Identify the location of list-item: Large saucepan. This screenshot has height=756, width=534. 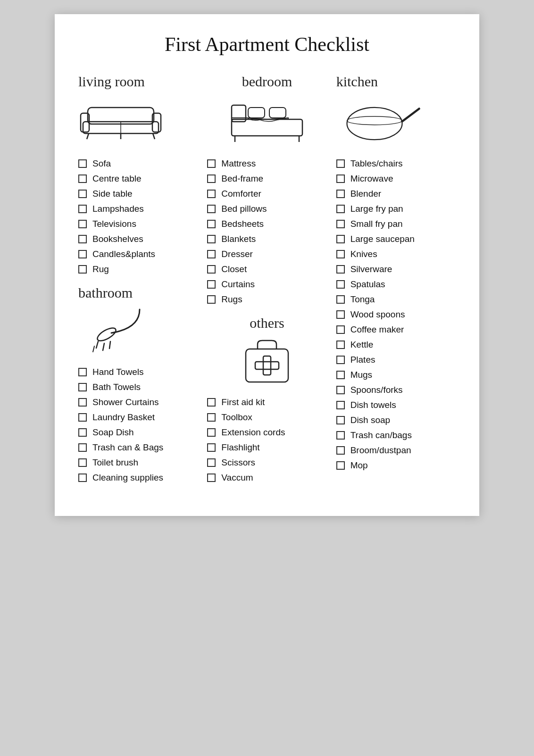
(396, 239).